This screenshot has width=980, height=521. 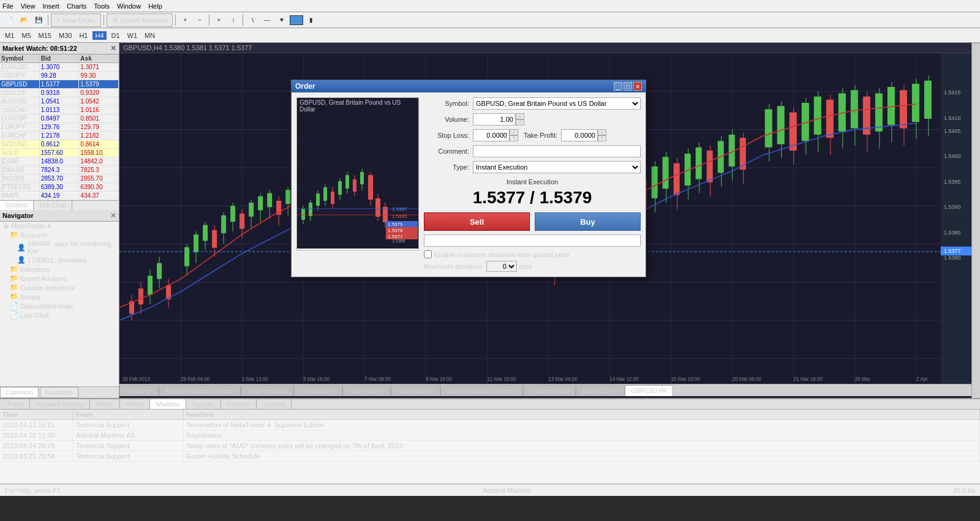 What do you see at coordinates (59, 196) in the screenshot?
I see `market-watch-row: #AAPL 434.19 434.37` at bounding box center [59, 196].